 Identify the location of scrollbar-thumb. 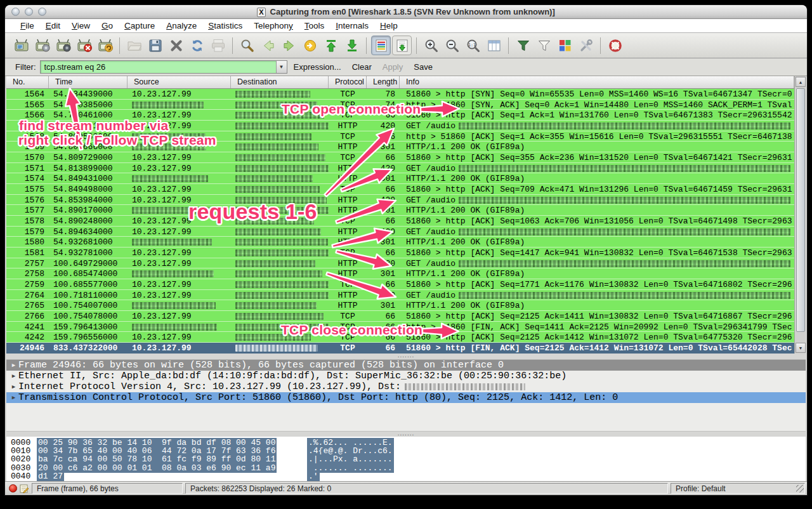
(801, 210).